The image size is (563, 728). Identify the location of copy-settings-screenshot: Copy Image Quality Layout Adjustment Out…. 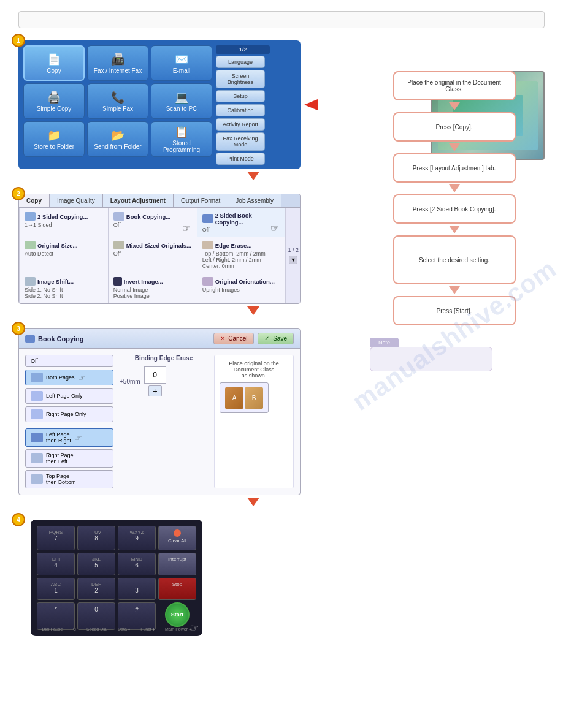
(159, 249).